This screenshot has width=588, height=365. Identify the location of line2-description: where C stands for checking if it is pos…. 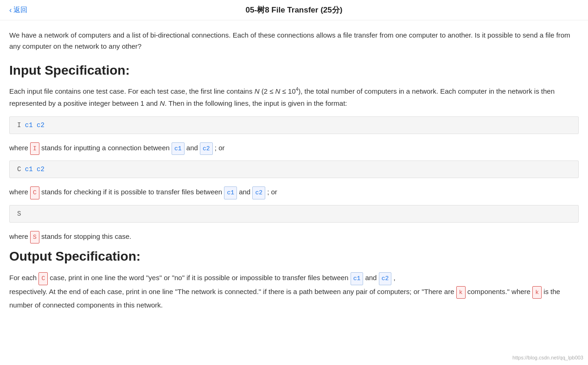
(294, 192).